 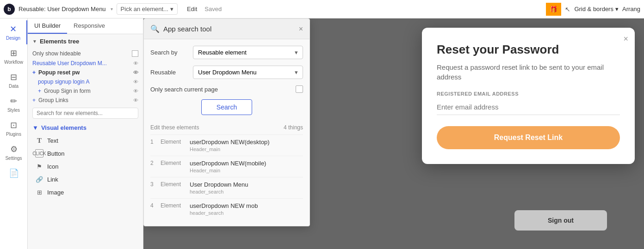 I want to click on search-by-label: Search by, so click(x=169, y=53).